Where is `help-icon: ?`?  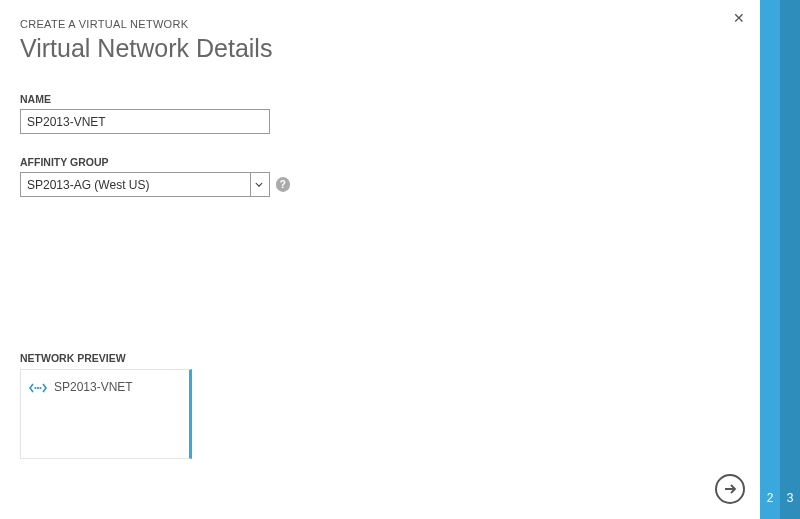
help-icon: ? is located at coordinates (283, 184).